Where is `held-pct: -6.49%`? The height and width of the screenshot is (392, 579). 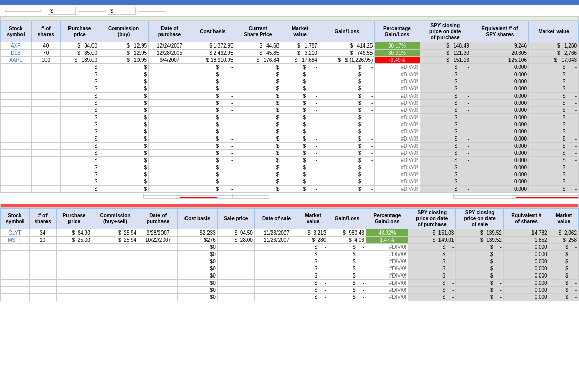
held-pct: -6.49% is located at coordinates (397, 60).